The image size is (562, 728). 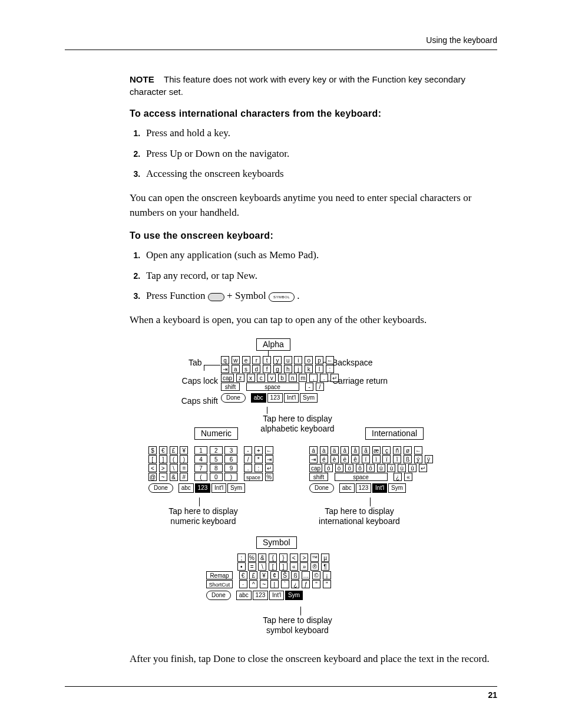 I want to click on kbd-key: <, so click(x=294, y=558).